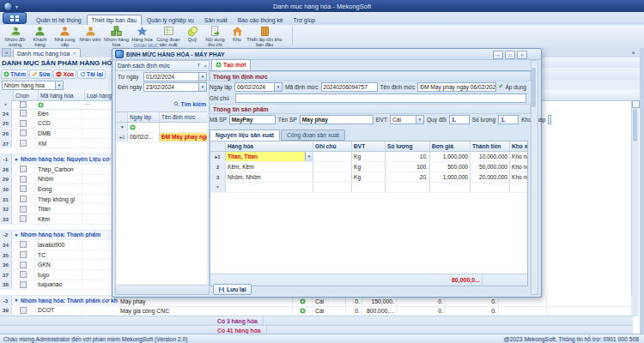 The image size is (644, 343). I want to click on close-button: ×, so click(522, 55).